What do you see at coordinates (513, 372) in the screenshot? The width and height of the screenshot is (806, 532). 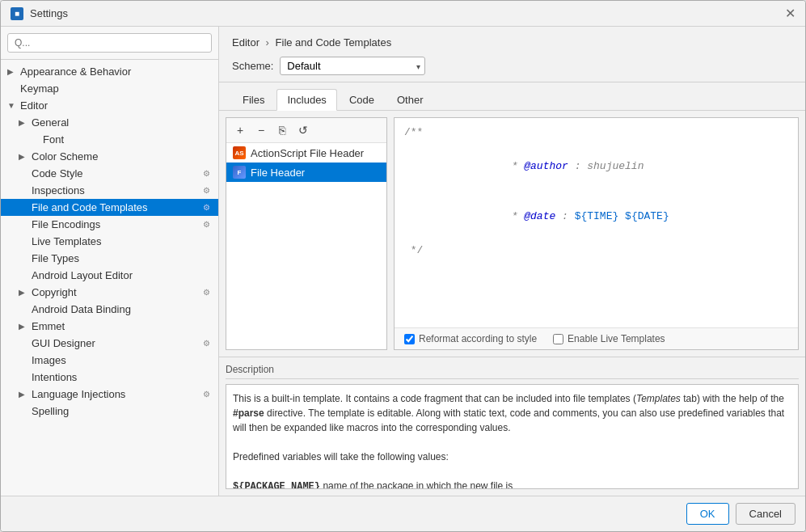 I see `description-label: Description` at bounding box center [513, 372].